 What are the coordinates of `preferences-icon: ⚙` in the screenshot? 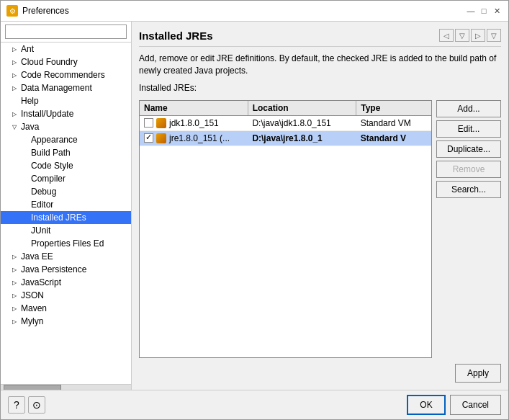 It's located at (12, 11).